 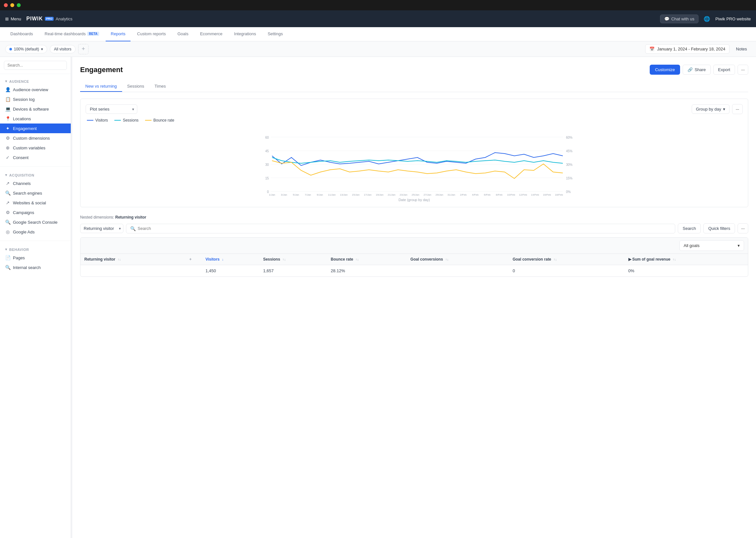 I want to click on tab-dashboards: Dashboards, so click(x=22, y=34).